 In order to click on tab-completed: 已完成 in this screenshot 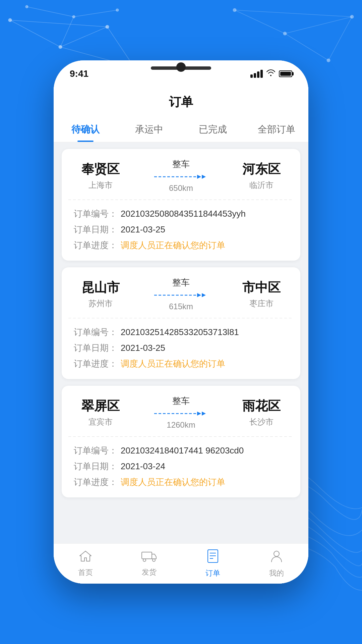, I will do `click(213, 129)`.